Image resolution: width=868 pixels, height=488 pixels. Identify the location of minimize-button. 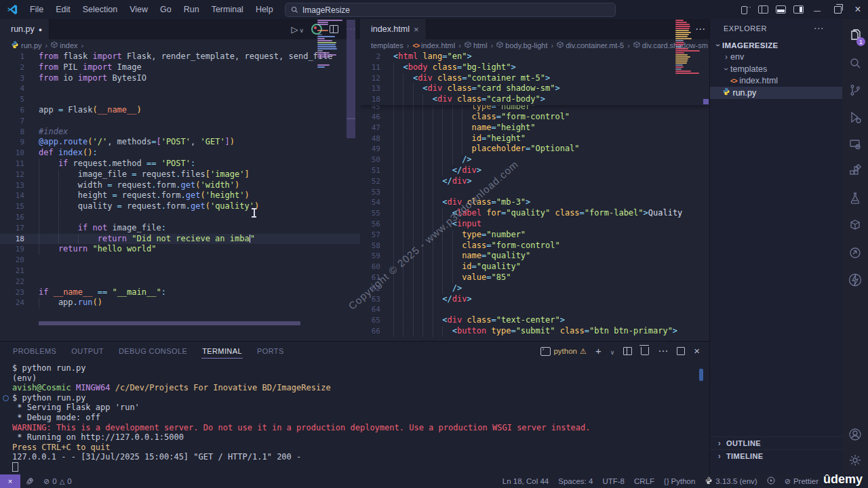
(817, 9).